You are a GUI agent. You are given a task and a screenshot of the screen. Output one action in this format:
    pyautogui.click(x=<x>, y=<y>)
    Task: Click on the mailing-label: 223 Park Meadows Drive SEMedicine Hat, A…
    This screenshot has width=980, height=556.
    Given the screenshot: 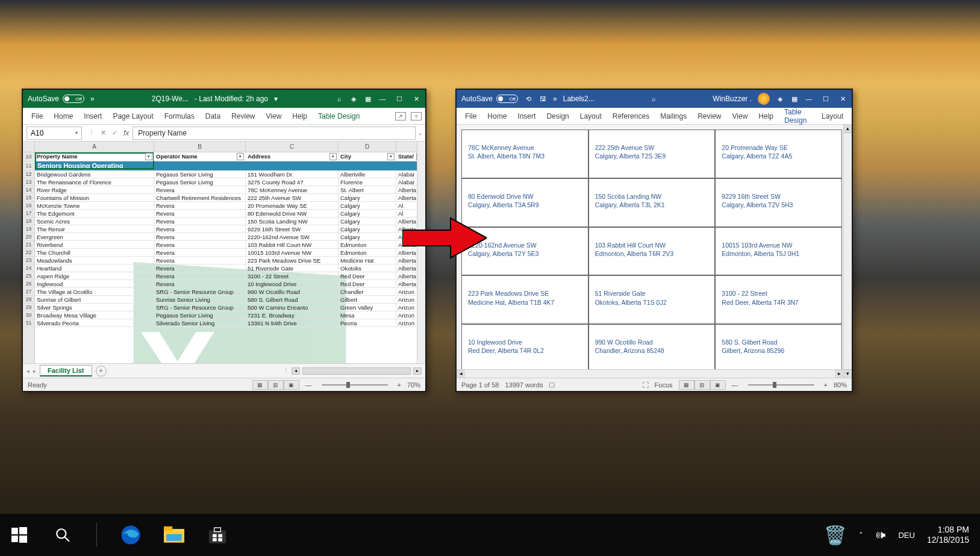 What is the action you would take?
    pyautogui.click(x=525, y=300)
    